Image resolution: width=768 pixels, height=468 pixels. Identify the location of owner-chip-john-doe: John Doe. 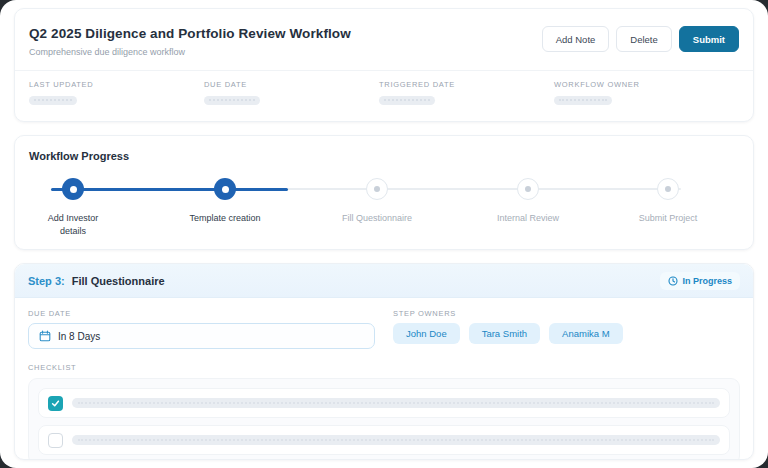
(426, 334).